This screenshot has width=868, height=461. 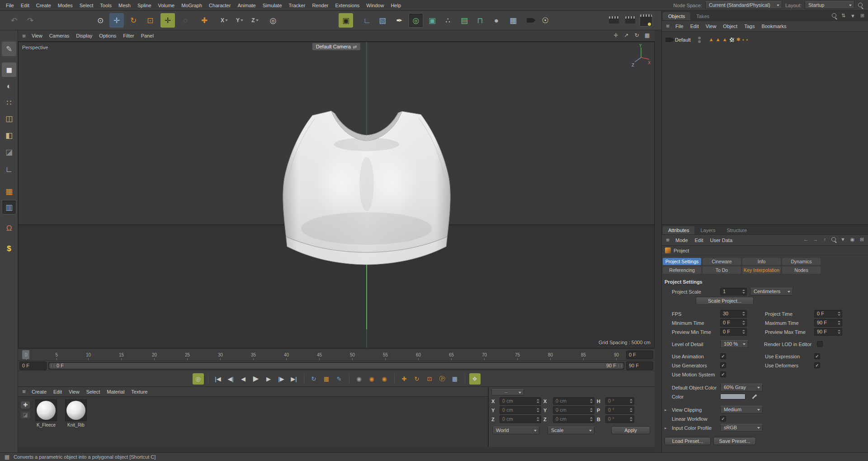 What do you see at coordinates (100, 20) in the screenshot?
I see `live-selection-tool: ⊙` at bounding box center [100, 20].